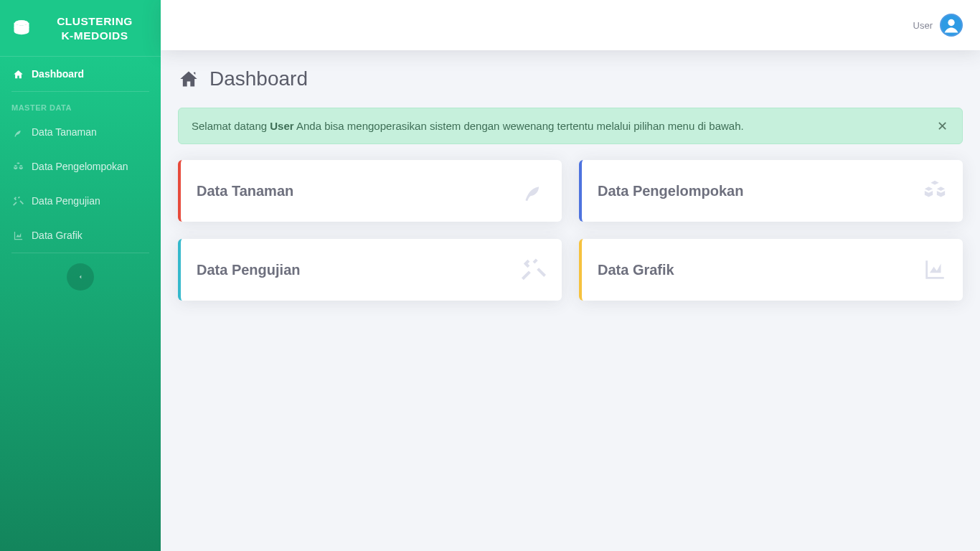 The height and width of the screenshot is (551, 980). What do you see at coordinates (281, 126) in the screenshot?
I see `alert-bold: User` at bounding box center [281, 126].